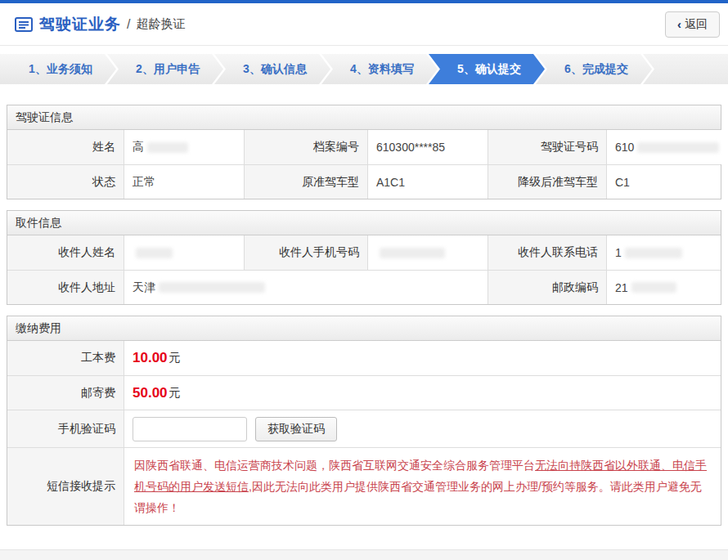 This screenshot has height=560, width=728. What do you see at coordinates (364, 428) in the screenshot?
I see `table-row: 手机验证码 获取验证码` at bounding box center [364, 428].